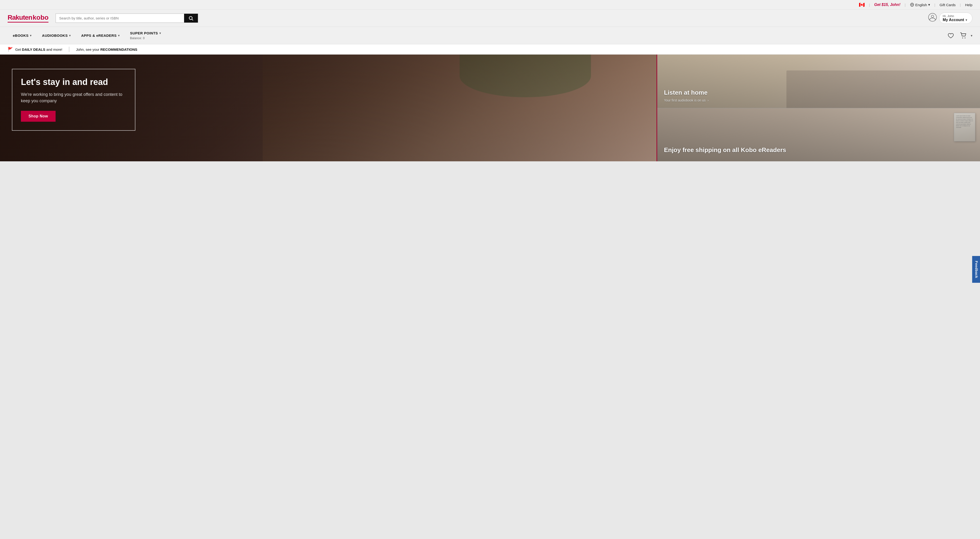  I want to click on account-area: Hi, John My Account ▾, so click(950, 18).